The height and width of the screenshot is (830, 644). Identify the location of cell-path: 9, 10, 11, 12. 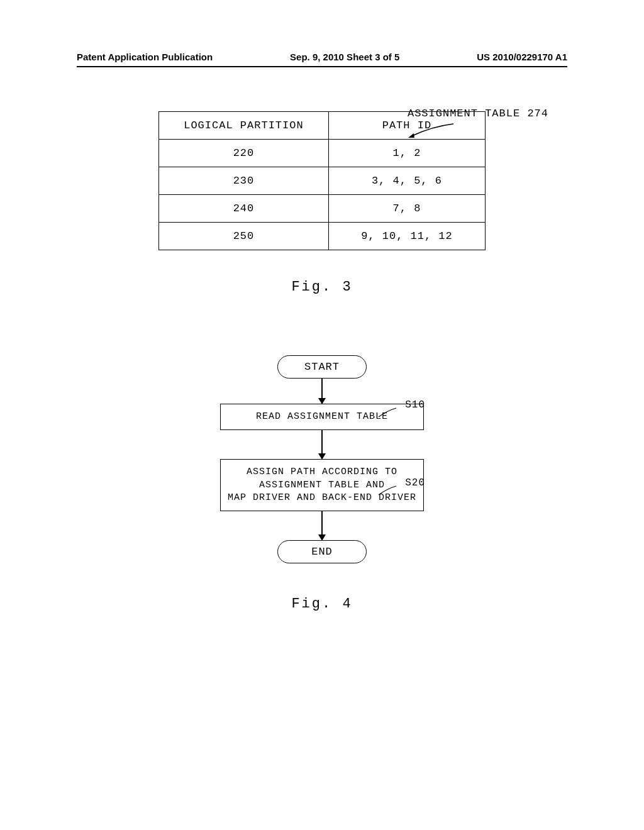
(406, 236).